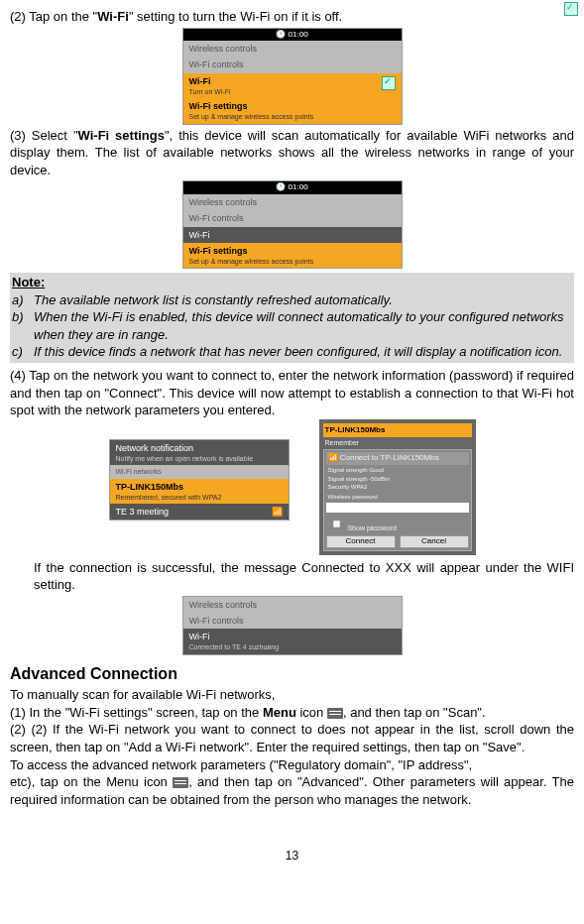 The image size is (584, 924). Describe the element at coordinates (292, 235) in the screenshot. I see `row-wifi: Wi-Fi` at that location.